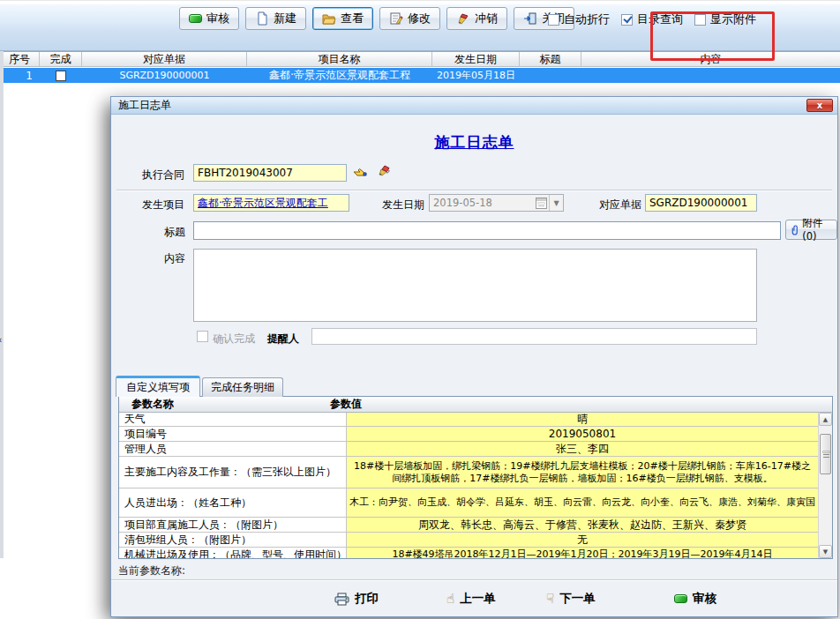  I want to click on param-row: 机械进出场及使用：（品牌、型号、使用时间） 18#楼49塔吊2018年12月1日…, so click(469, 553).